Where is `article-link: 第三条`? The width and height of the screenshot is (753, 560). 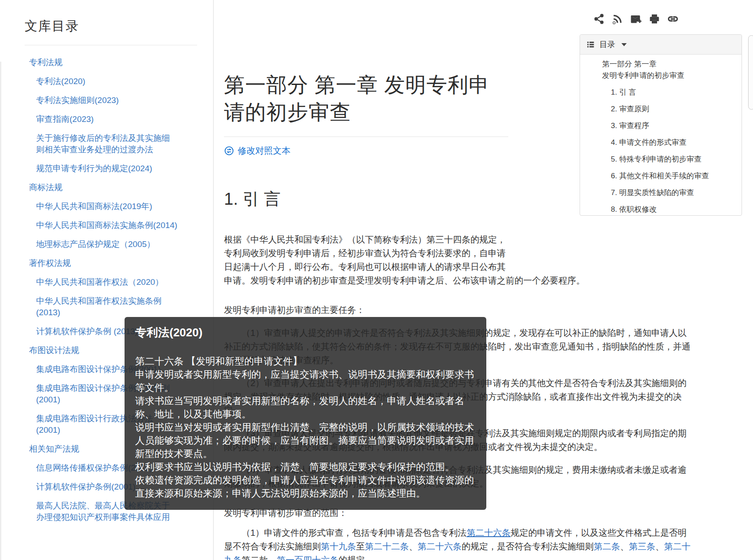 article-link: 第三条 is located at coordinates (642, 546).